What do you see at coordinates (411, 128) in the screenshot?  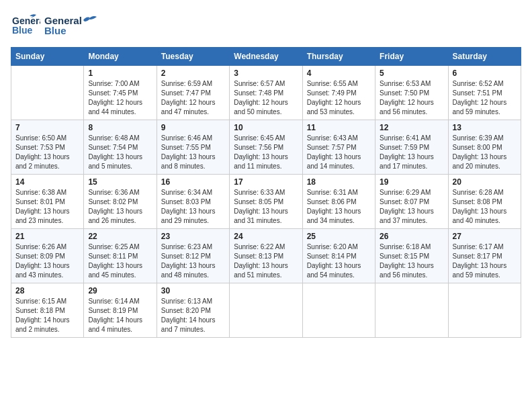 I see `day-number: 12` at bounding box center [411, 128].